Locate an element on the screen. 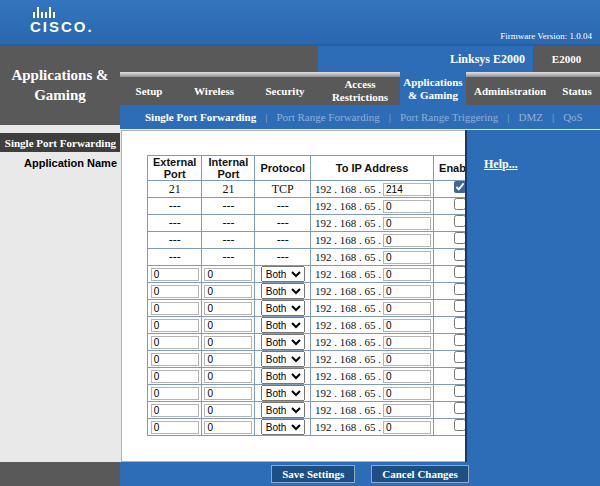 The width and height of the screenshot is (600, 486). help-link: Help... is located at coordinates (501, 164).